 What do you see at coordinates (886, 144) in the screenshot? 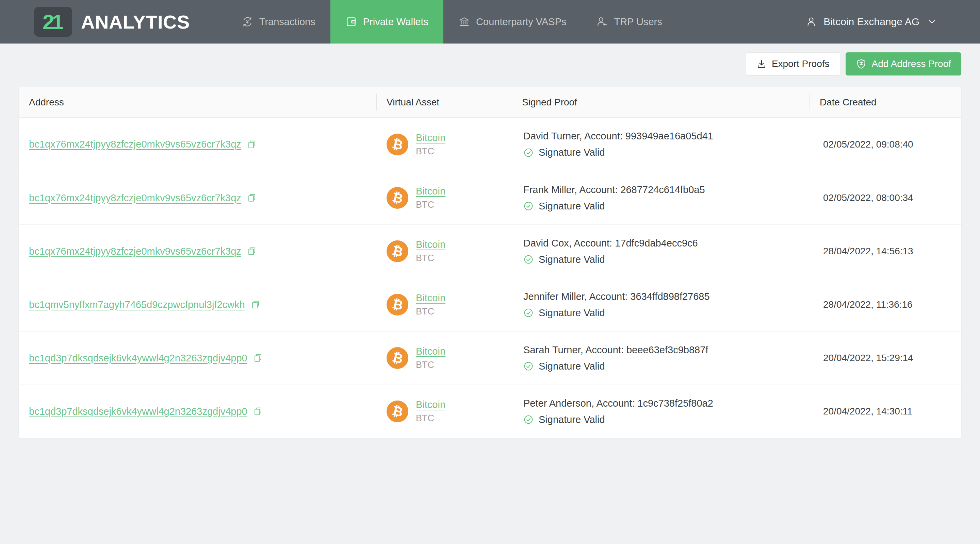
I see `date-created: 02/05/2022, 09:08:40` at bounding box center [886, 144].